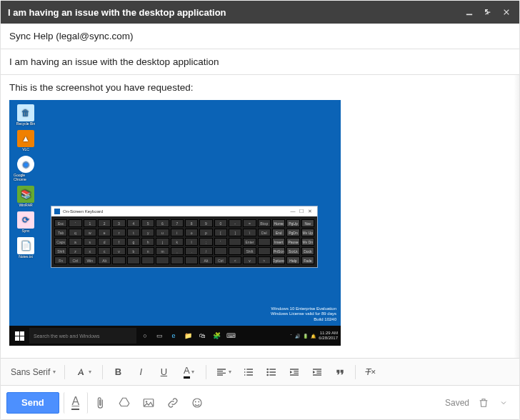 The image size is (520, 420). I want to click on font-family-picker: Sans Serif▾, so click(33, 372).